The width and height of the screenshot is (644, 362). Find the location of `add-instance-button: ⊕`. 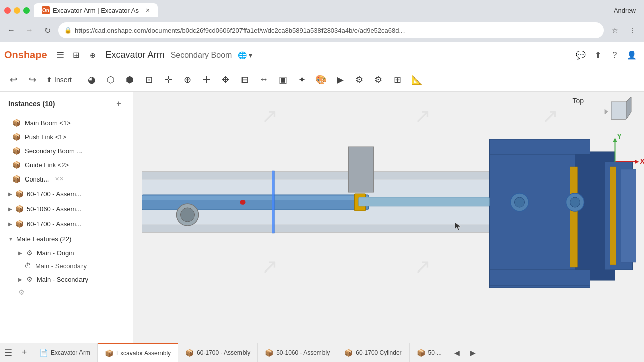

add-instance-button: ⊕ is located at coordinates (93, 55).